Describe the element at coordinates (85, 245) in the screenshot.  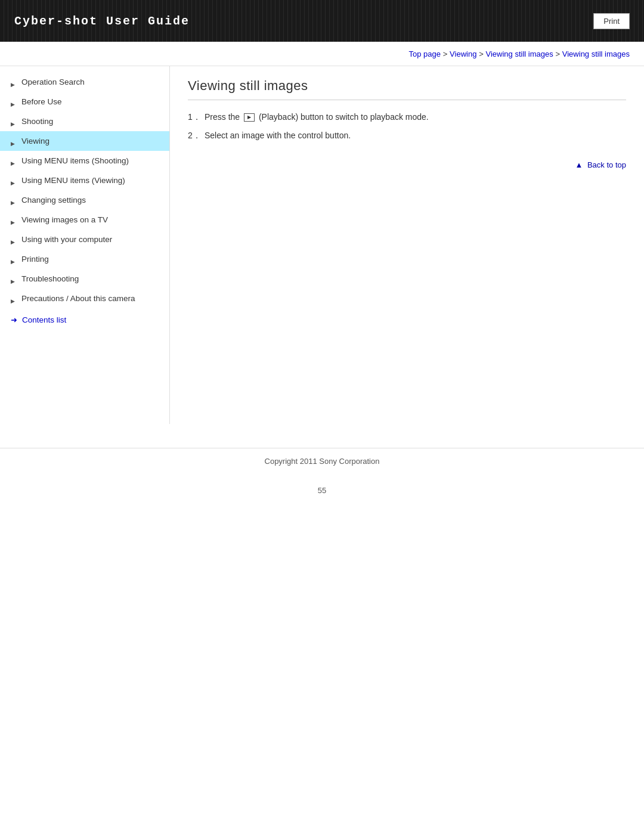
I see `sidebar: Operation Search Before Use Shooting Vie…` at that location.